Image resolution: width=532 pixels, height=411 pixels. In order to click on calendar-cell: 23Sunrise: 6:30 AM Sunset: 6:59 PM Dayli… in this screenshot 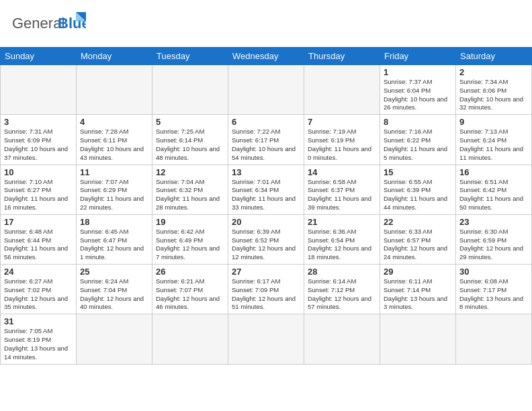, I will do `click(494, 239)`.